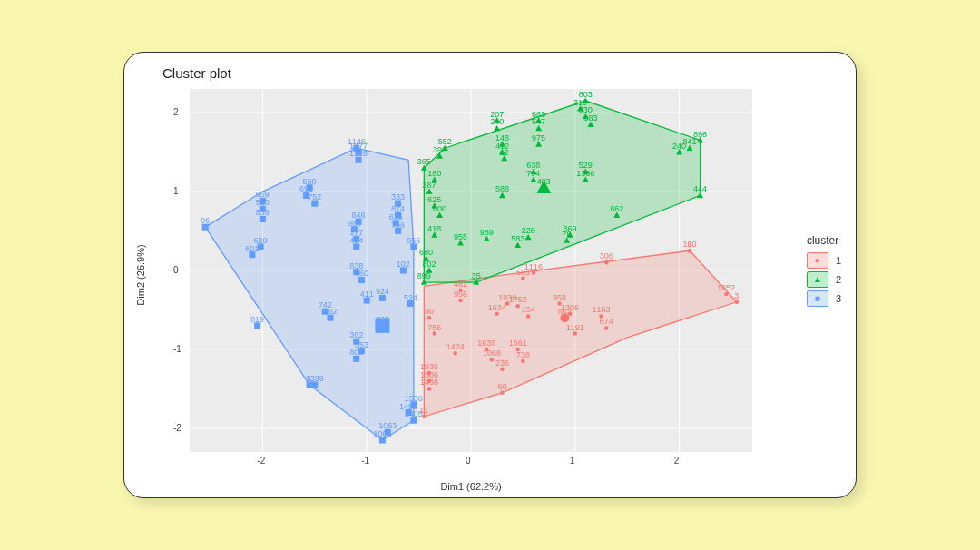  Describe the element at coordinates (387, 426) in the screenshot. I see `point-label: 1063` at that location.